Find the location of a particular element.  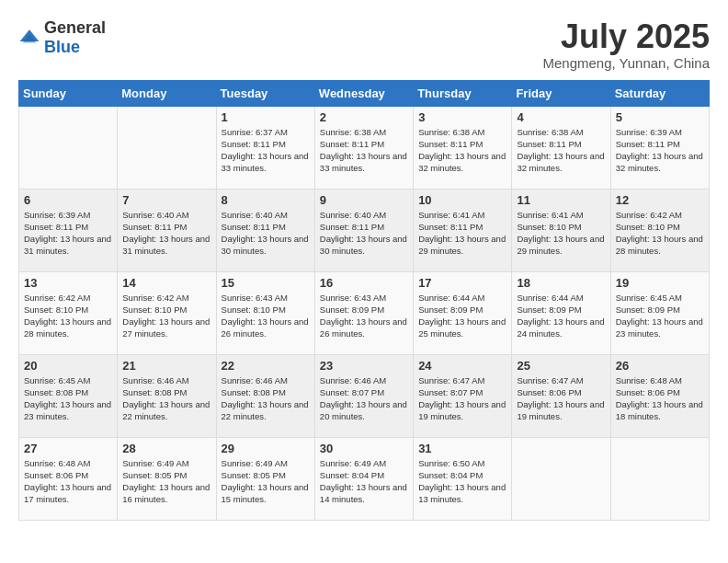

day-info: Sunrise: 6:45 AMSunset: 8:08 PMDaylight:… is located at coordinates (68, 399).